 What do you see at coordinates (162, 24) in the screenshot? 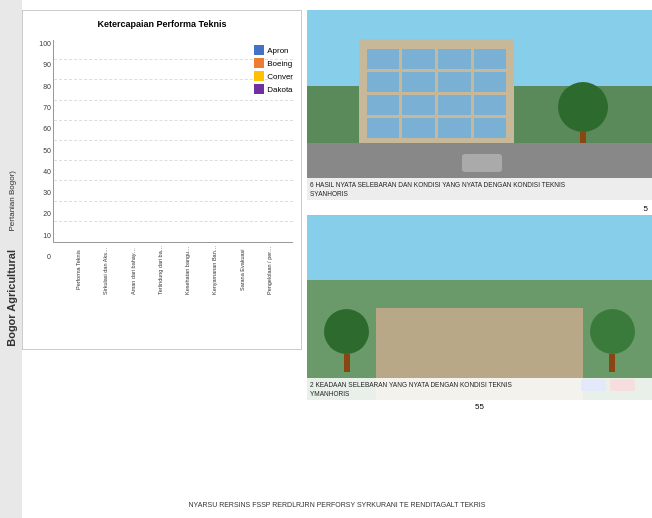
I see `chart-title: Ketercapaian Performa Teknis` at bounding box center [162, 24].